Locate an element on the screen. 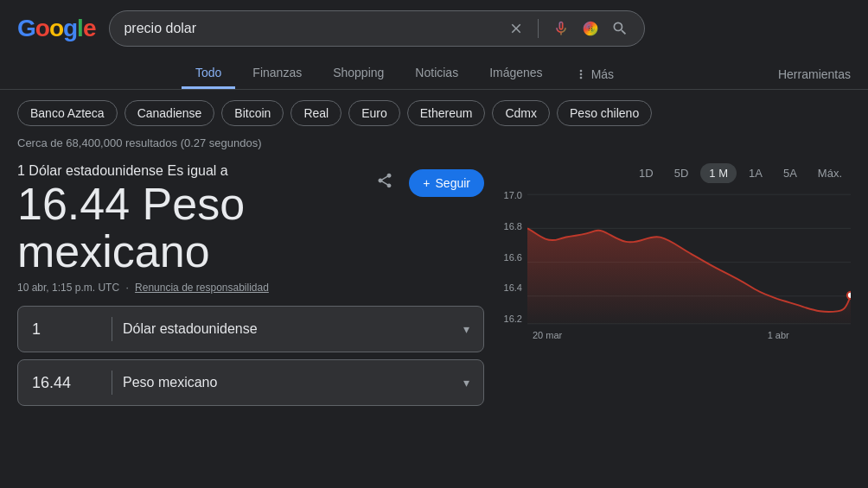 The image size is (868, 488). tab-todo: Todo is located at coordinates (208, 74).